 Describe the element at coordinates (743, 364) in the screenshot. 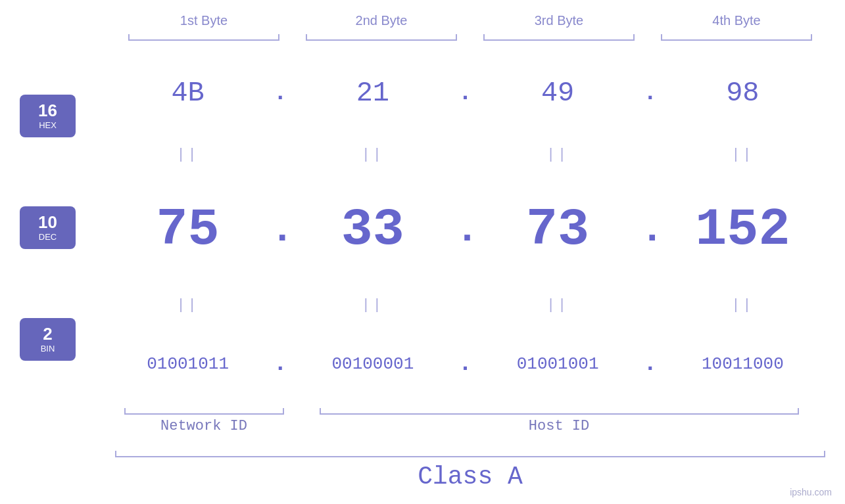

I see `bin-byte4: 10011000` at that location.